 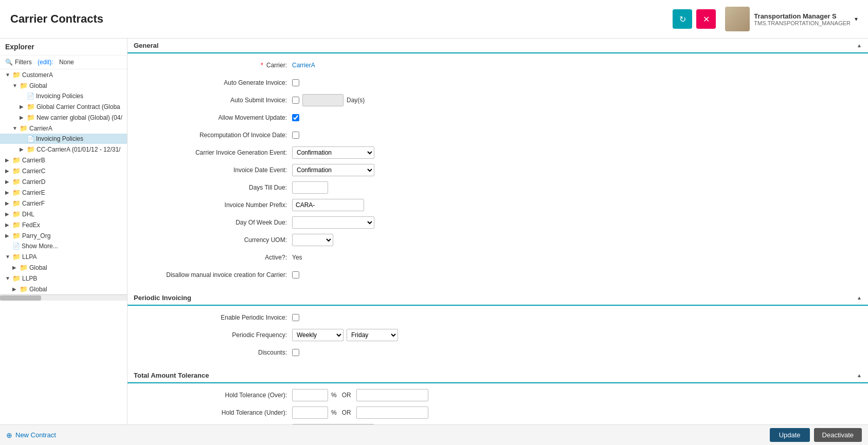 I want to click on hold-tolerance-under-alt-input, so click(x=392, y=413).